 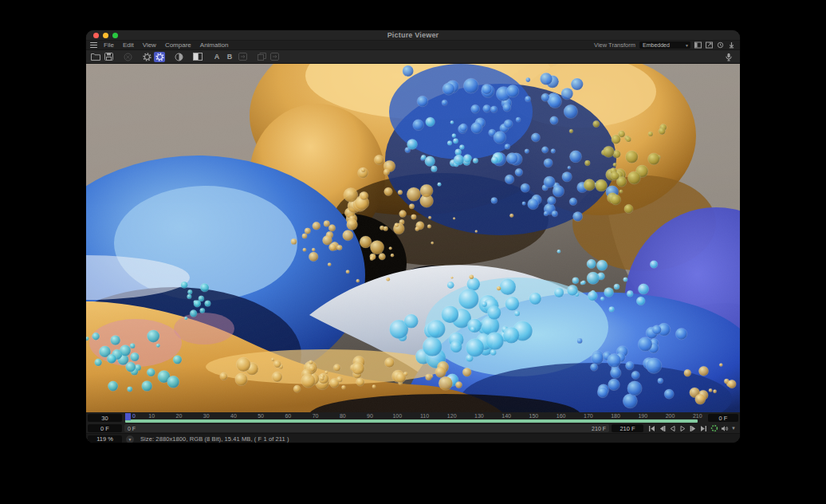 What do you see at coordinates (217, 57) in the screenshot?
I see `set-a-button: A` at bounding box center [217, 57].